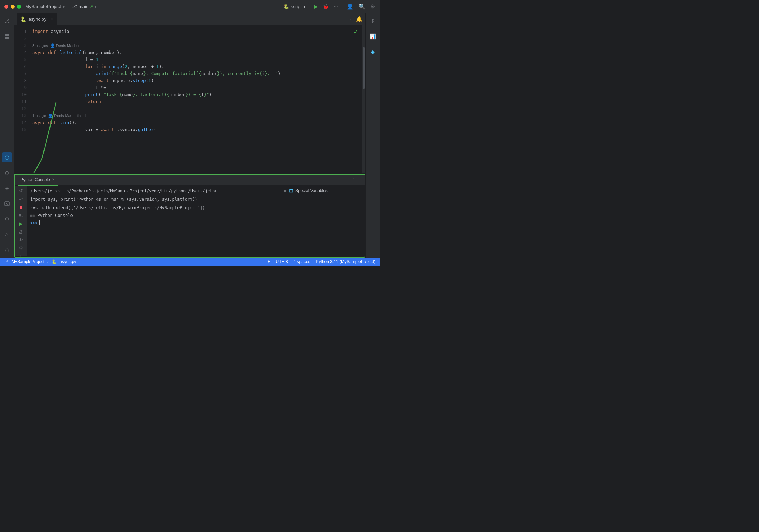  I want to click on search-icon: 🔍, so click(362, 6).